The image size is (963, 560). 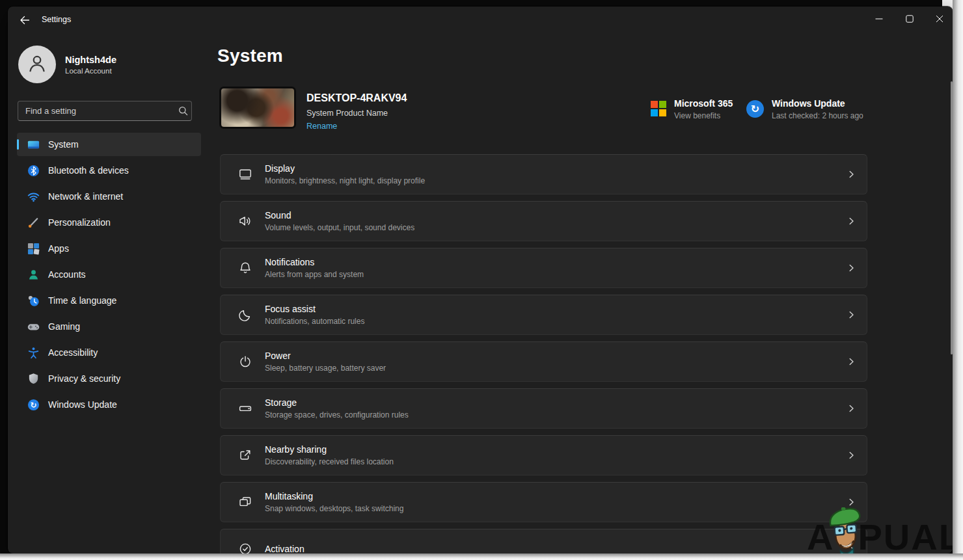 I want to click on card-title: Display, so click(x=345, y=168).